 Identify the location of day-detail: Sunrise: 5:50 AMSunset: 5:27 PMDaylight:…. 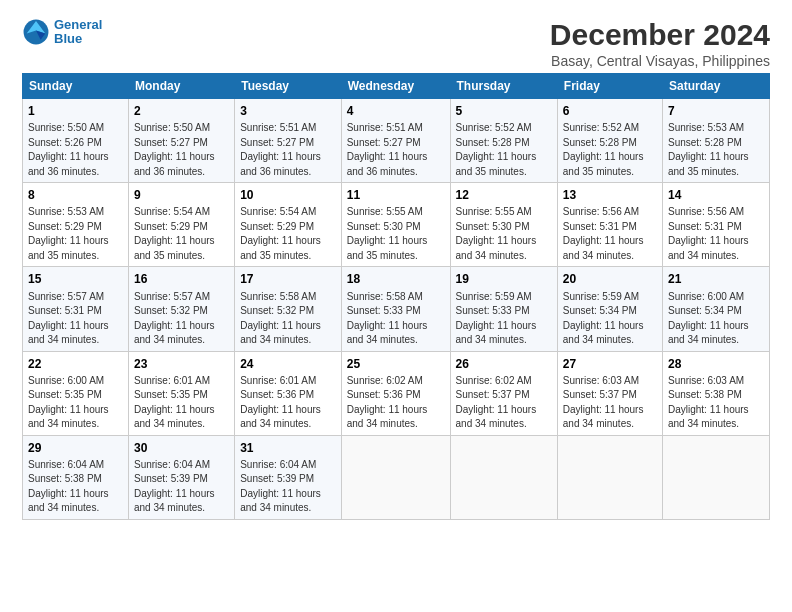
(174, 150).